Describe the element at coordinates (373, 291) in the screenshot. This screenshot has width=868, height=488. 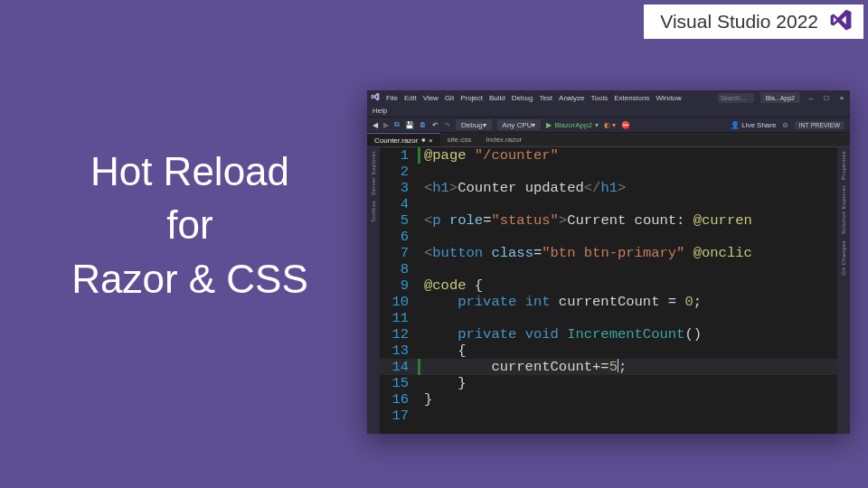
I see `left-tool-rail: Server Explorer Toolbox` at that location.